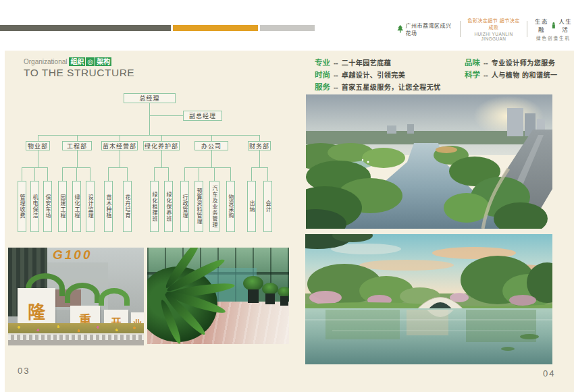  What do you see at coordinates (267, 206) in the screenshot?
I see `org-box-unit: 会计` at bounding box center [267, 206].